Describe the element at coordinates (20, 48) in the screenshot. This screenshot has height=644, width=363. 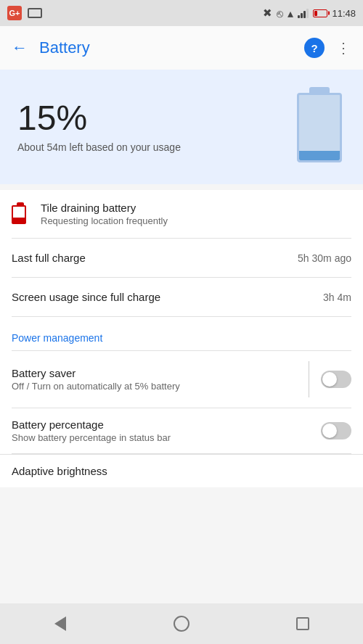
I see `back-button: ←` at that location.